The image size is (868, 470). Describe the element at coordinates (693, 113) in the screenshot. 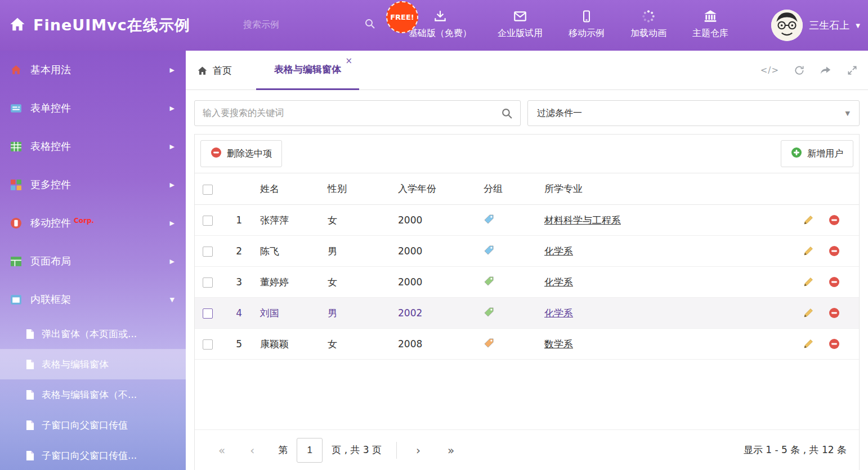

I see `filter-dropdown: 过滤条件一 ▼` at that location.